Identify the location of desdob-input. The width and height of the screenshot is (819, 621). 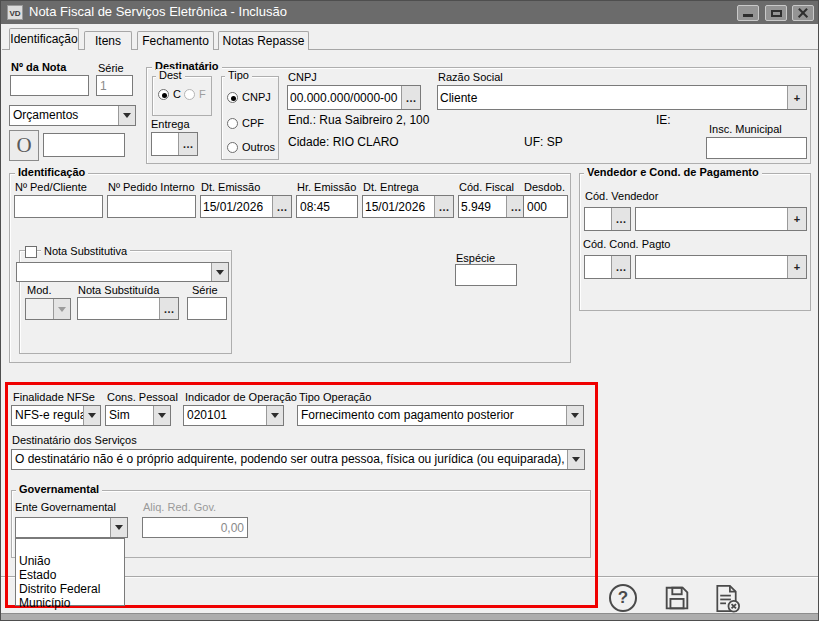
(546, 206).